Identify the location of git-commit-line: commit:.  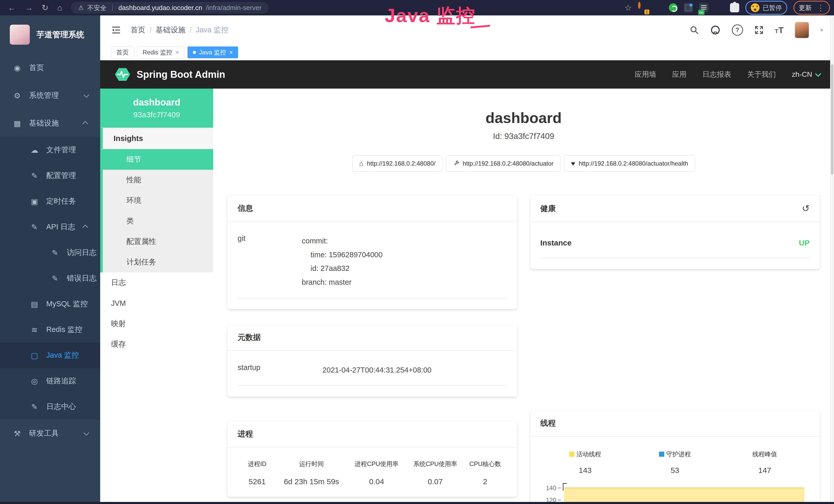
(404, 241).